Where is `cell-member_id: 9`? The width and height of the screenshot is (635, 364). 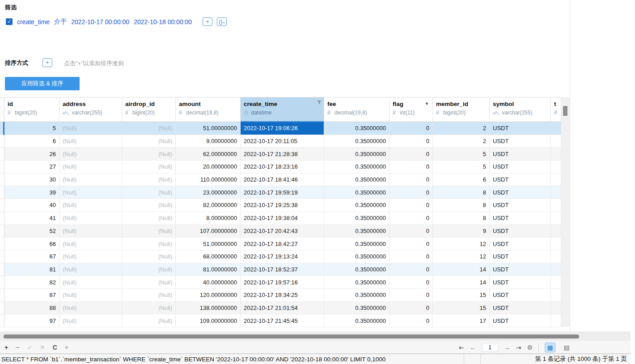
cell-member_id: 9 is located at coordinates (461, 232).